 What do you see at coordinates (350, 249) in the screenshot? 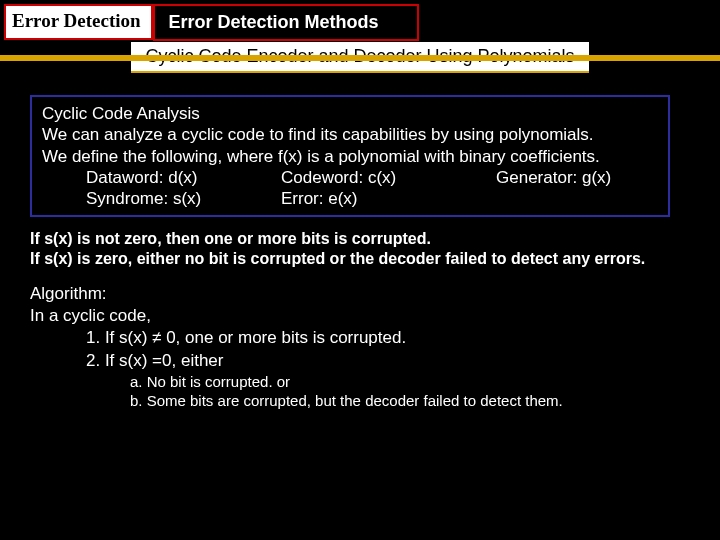
I see `body-block: If s(x) is not zero, then one or more bi…` at bounding box center [350, 249].